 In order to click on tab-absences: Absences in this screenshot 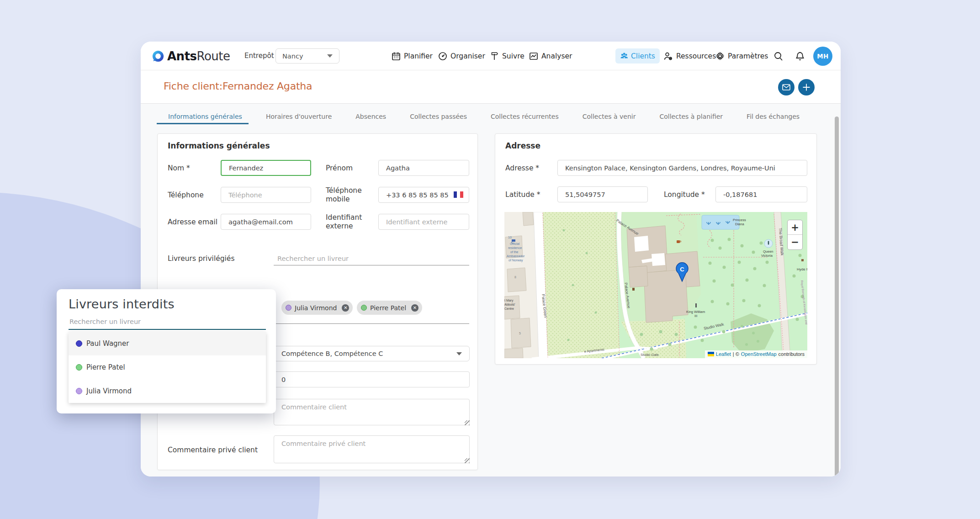, I will do `click(371, 117)`.